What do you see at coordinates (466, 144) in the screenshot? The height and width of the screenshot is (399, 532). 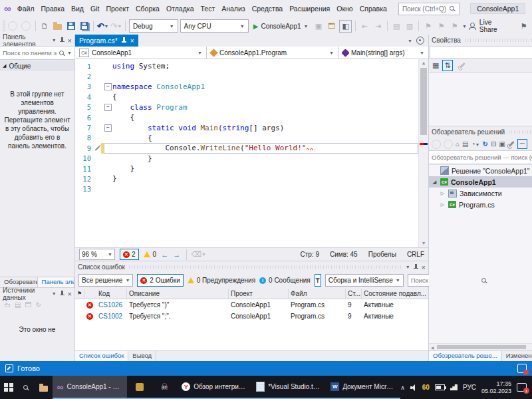 I see `switch-views-icon: ▤` at bounding box center [466, 144].